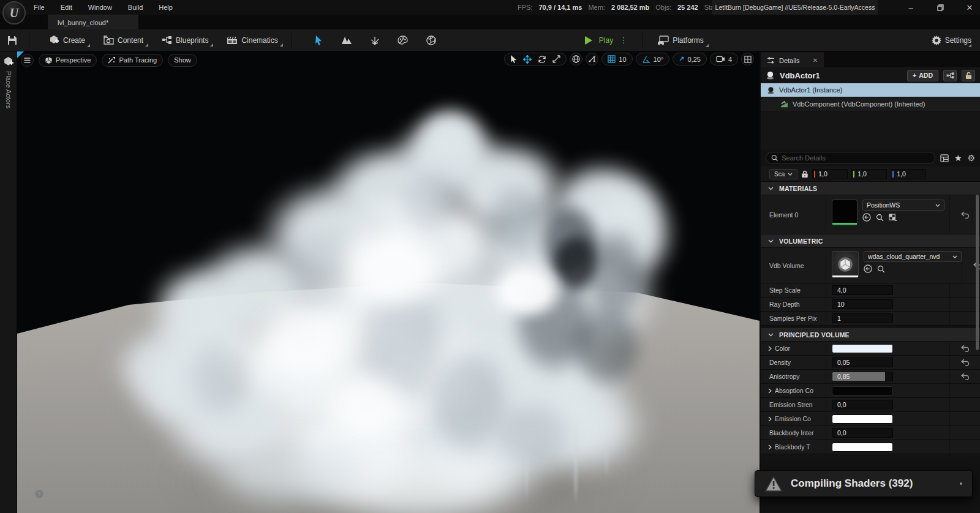  I want to click on convert-blueprint-button, so click(950, 76).